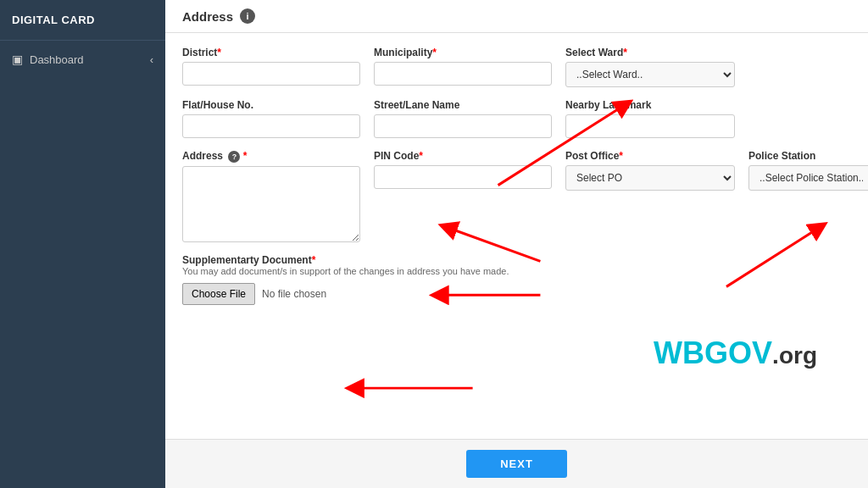 The image size is (868, 488). I want to click on app-title: DIGITAL CARD, so click(83, 20).